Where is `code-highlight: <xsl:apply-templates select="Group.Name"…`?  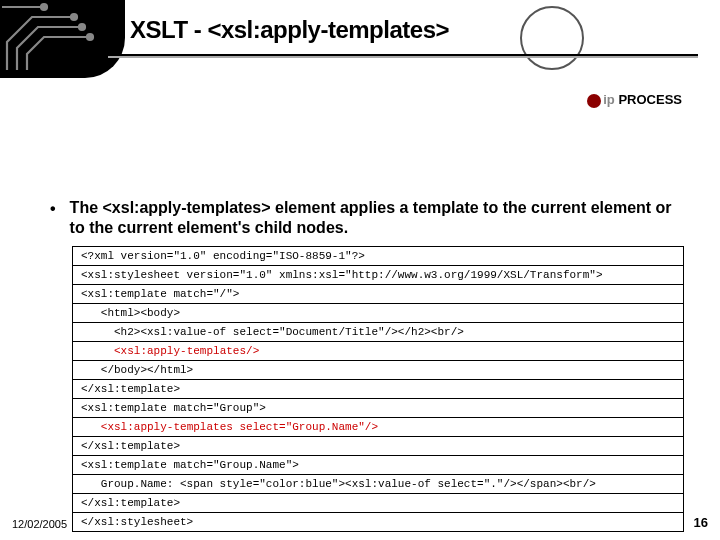 code-highlight: <xsl:apply-templates select="Group.Name"… is located at coordinates (240, 427).